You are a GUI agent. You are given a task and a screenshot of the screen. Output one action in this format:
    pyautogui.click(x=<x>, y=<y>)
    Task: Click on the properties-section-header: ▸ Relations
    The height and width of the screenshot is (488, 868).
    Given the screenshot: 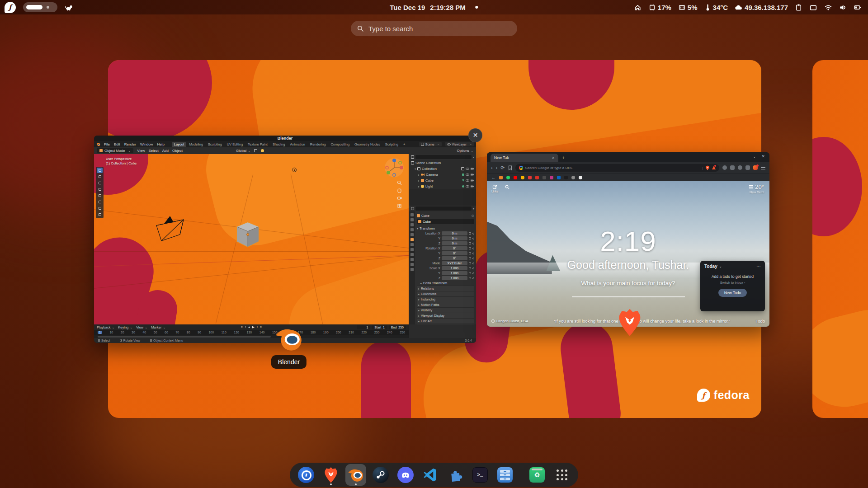 What is the action you would take?
    pyautogui.click(x=446, y=288)
    